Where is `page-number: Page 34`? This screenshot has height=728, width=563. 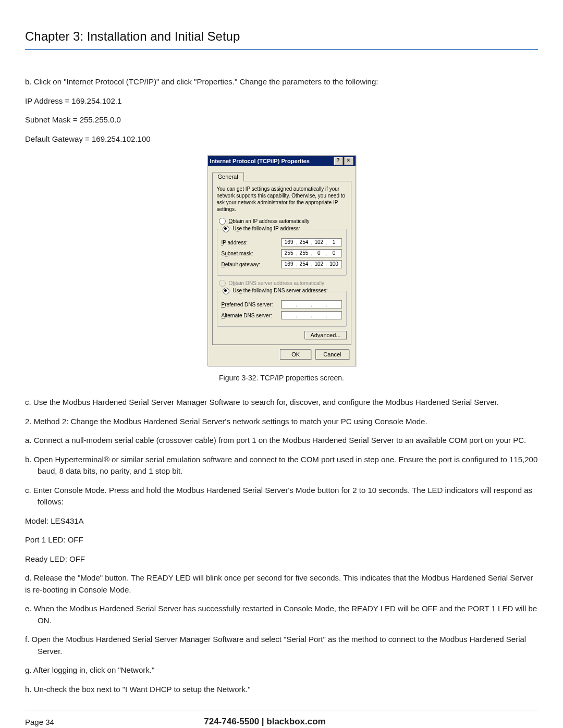
page-number: Page 34 is located at coordinates (40, 722).